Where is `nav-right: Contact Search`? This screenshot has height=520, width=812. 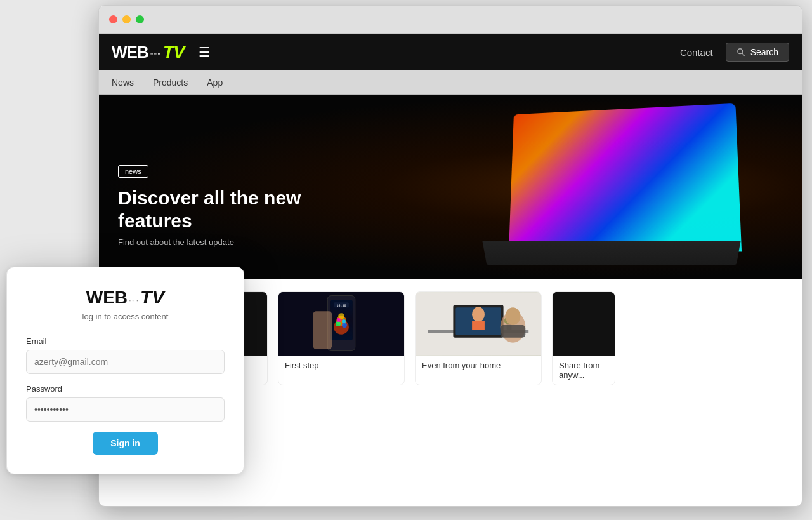
nav-right: Contact Search is located at coordinates (735, 52).